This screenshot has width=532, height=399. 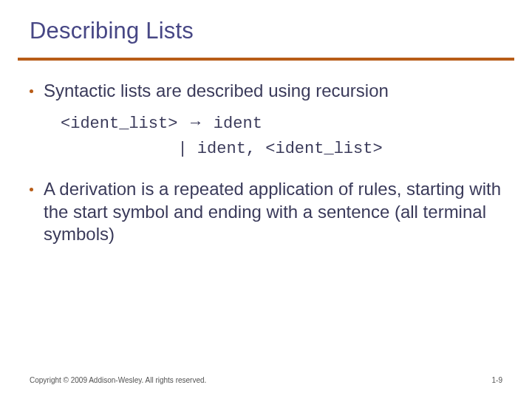 What do you see at coordinates (222, 149) in the screenshot?
I see `code-line2: | ident, <ident_list>` at bounding box center [222, 149].